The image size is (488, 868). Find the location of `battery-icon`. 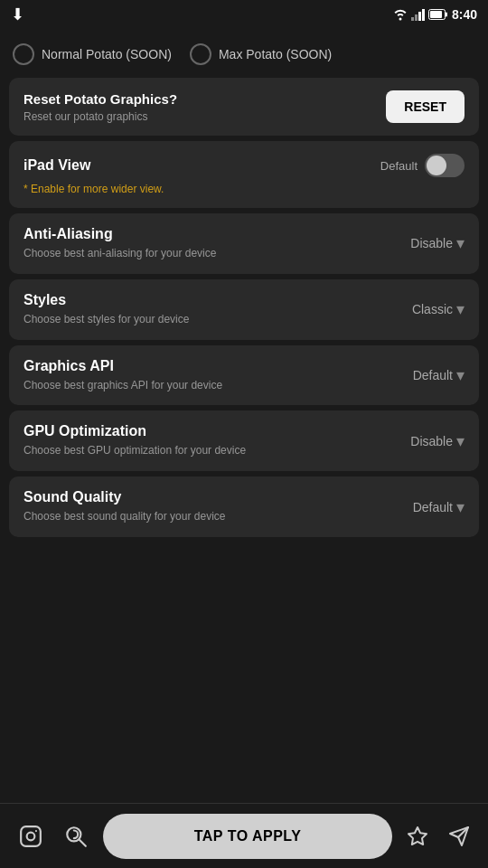

battery-icon is located at coordinates (438, 14).